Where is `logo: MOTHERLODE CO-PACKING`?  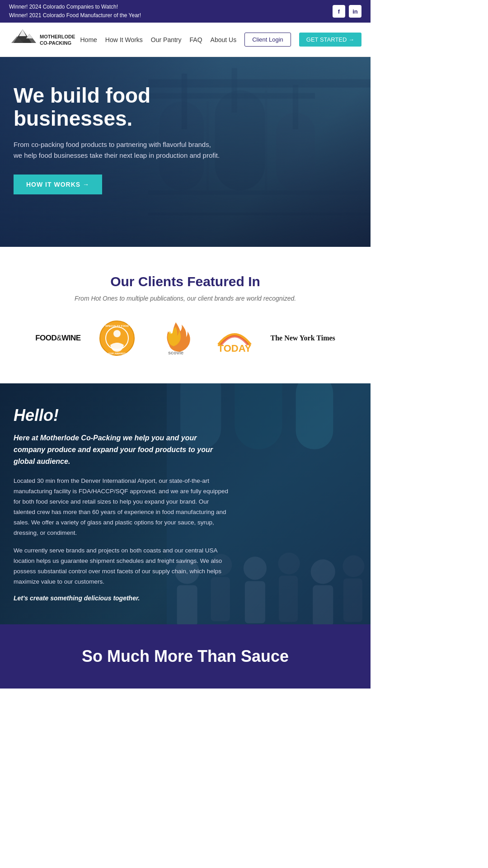
logo: MOTHERLODE CO-PACKING is located at coordinates (42, 40).